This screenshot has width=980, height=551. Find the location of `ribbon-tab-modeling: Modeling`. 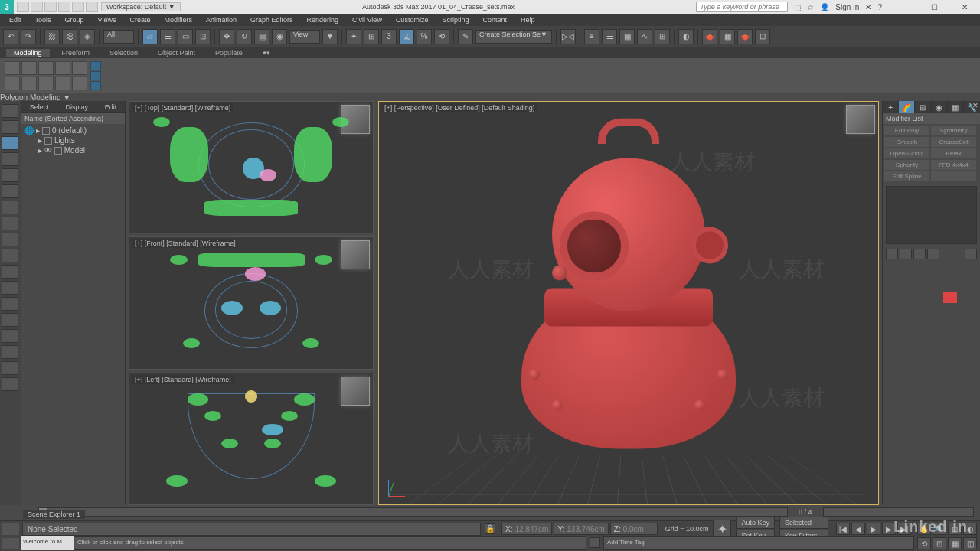

ribbon-tab-modeling: Modeling is located at coordinates (28, 53).